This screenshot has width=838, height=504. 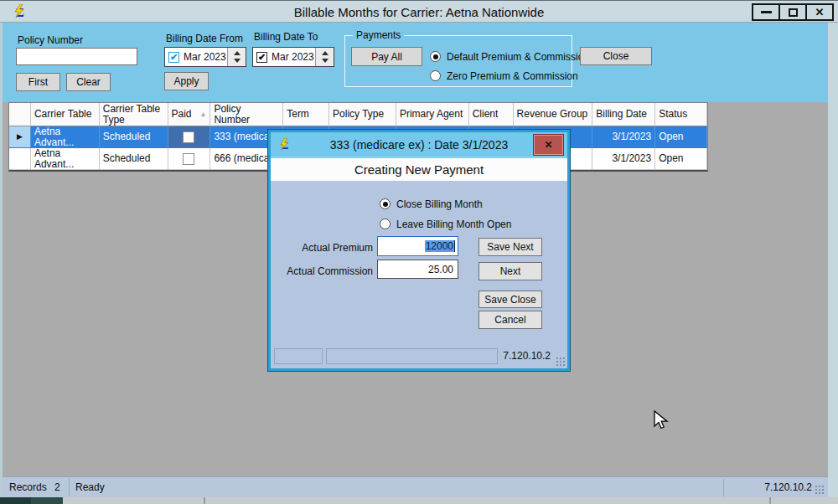 What do you see at coordinates (770, 501) in the screenshot?
I see `taskbar-tick` at bounding box center [770, 501].